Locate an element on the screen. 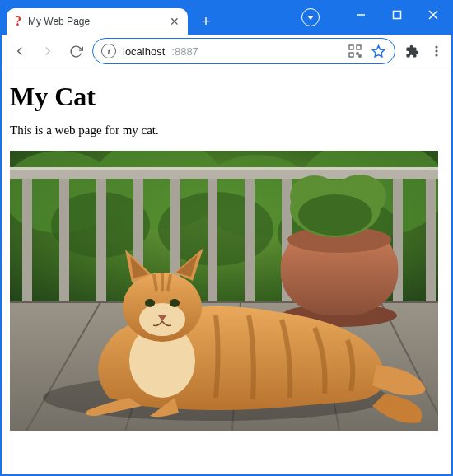 This screenshot has width=453, height=476. page-paragraph: This is a web page for my cat. is located at coordinates (226, 130).